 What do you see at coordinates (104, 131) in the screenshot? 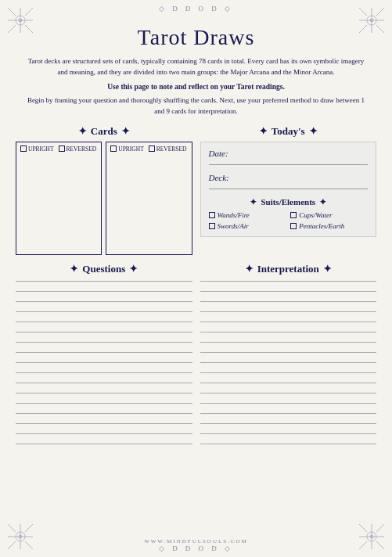
I see `cards-section-header: ✦ Cards ✦` at bounding box center [104, 131].